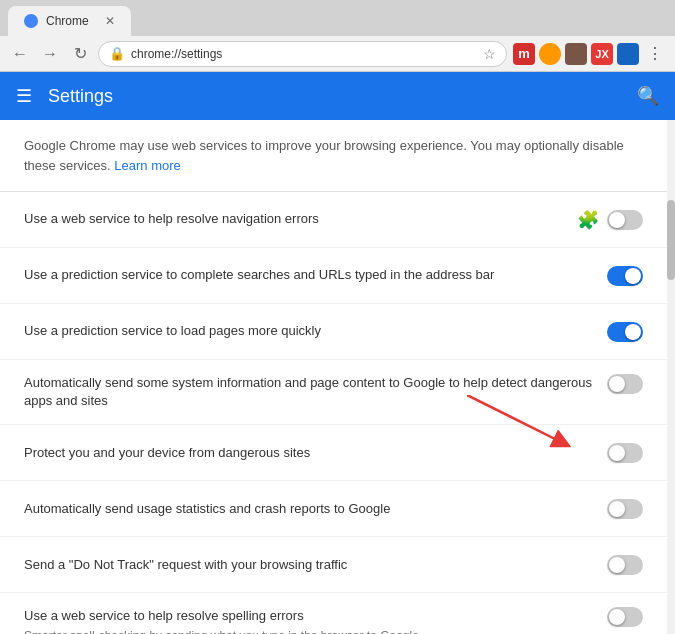 Image resolution: width=675 pixels, height=634 pixels. Describe the element at coordinates (588, 220) in the screenshot. I see `puzzle-icon: 🧩` at that location.